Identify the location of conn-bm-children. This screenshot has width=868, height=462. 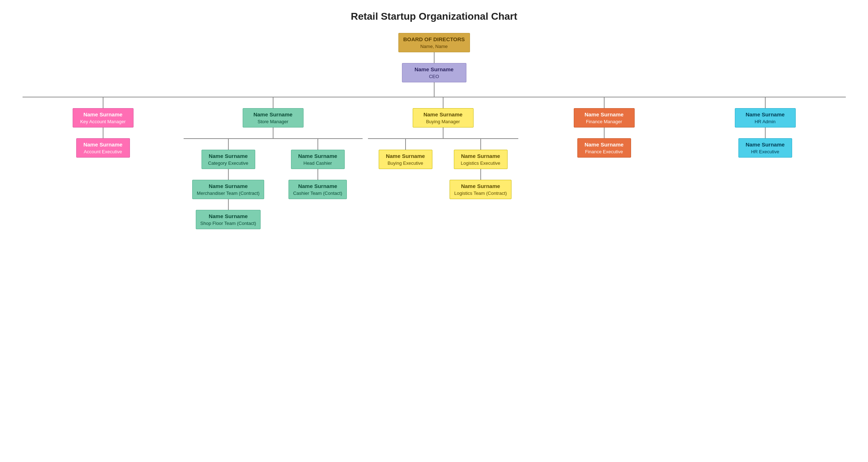
(443, 133).